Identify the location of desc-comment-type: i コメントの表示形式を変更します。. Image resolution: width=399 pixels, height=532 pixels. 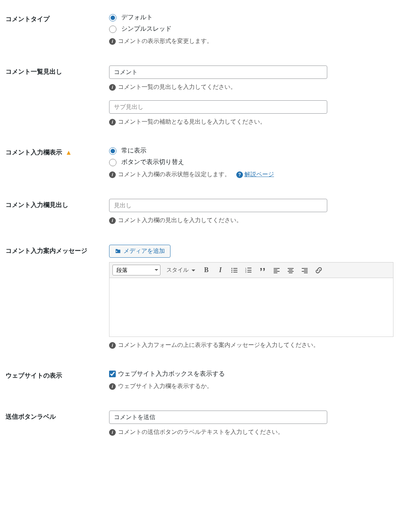
(251, 41).